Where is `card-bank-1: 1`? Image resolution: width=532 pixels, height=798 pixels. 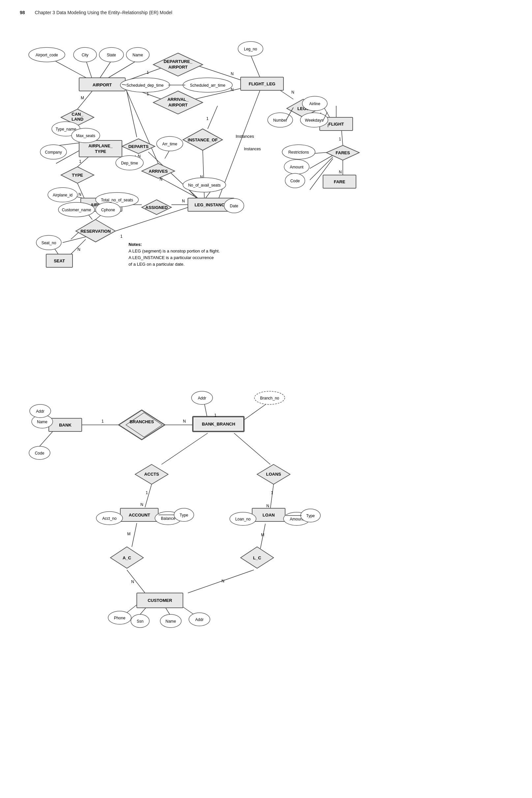 card-bank-1: 1 is located at coordinates (102, 421).